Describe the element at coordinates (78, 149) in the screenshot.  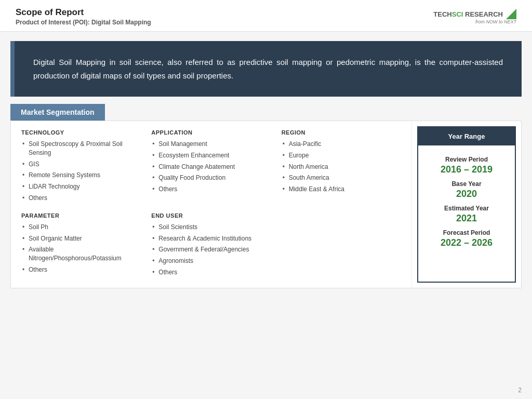
I see `list-item: Soil Spectroscopy & Proximal Soil Sensin…` at that location.